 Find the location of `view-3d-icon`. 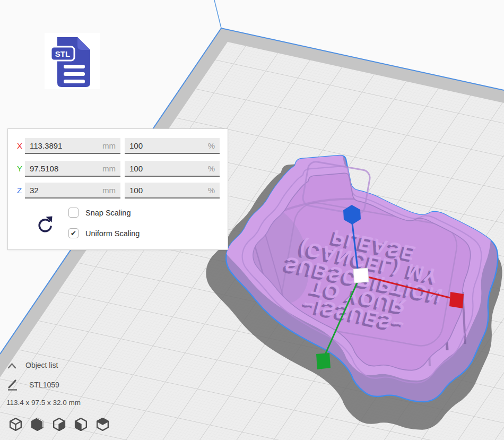

view-3d-icon is located at coordinates (16, 425).